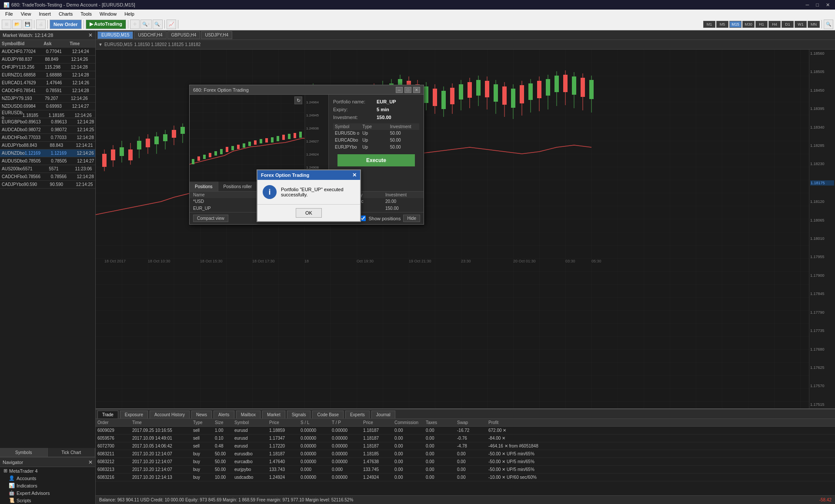  What do you see at coordinates (115, 35) in the screenshot?
I see `chart-tab-eurusd: EURUSD,M15` at bounding box center [115, 35].